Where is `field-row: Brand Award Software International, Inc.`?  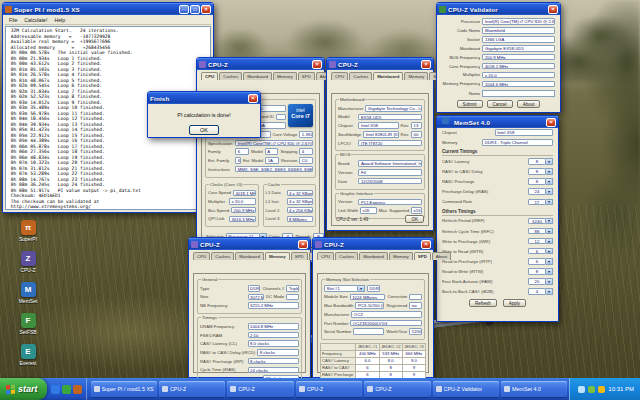
field-row: Brand Award Software International, Inc. is located at coordinates (380, 164).